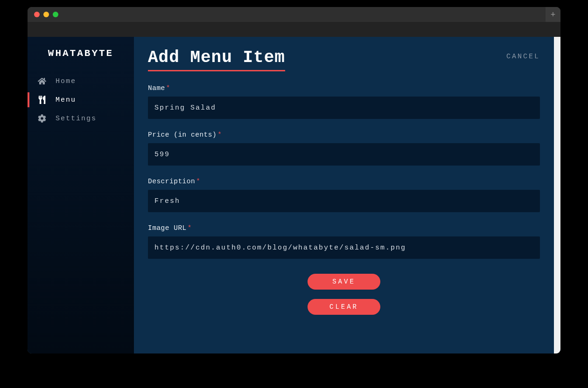 The image size is (588, 388). Describe the element at coordinates (157, 88) in the screenshot. I see `name-label-text: Name` at that location.